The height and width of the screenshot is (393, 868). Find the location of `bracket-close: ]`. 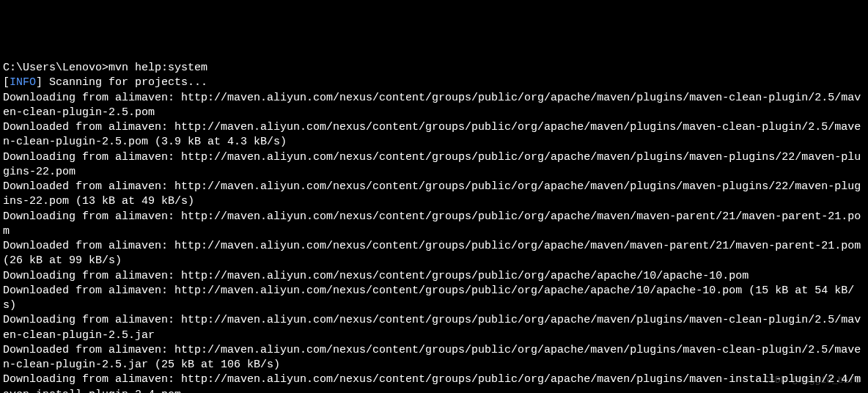

bracket-close: ] is located at coordinates (40, 82).